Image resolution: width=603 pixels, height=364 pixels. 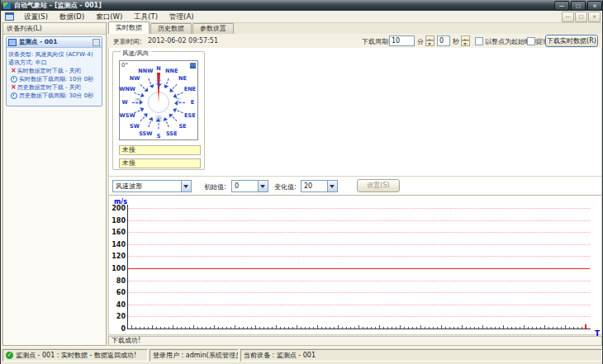 I want to click on tab-inactive: 参数设置, so click(x=213, y=28).